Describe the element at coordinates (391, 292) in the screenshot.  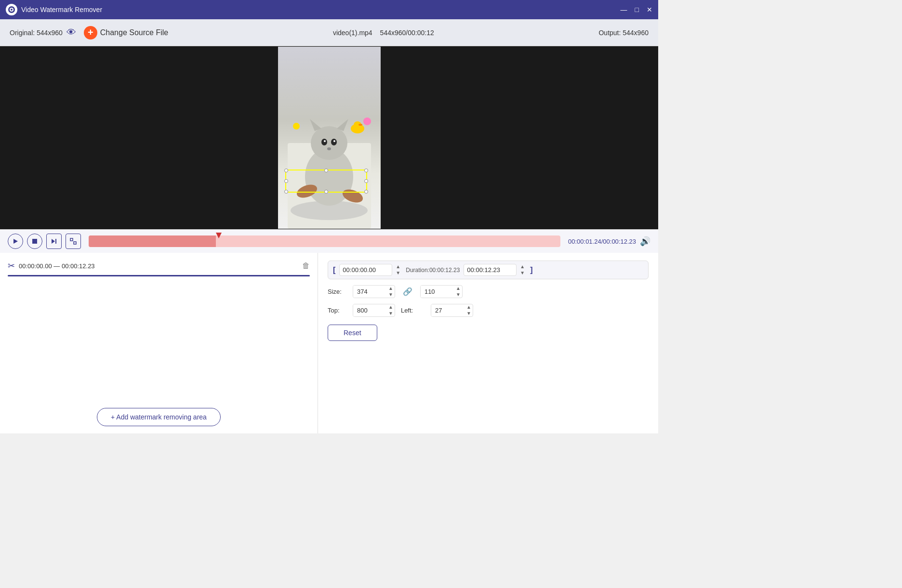
I see `width-spinners: ▲ ▼` at that location.